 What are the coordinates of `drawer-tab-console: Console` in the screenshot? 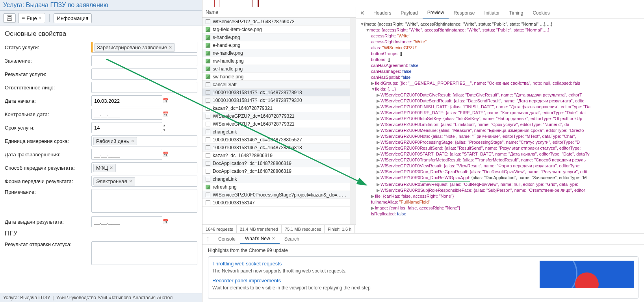 It's located at (227, 239).